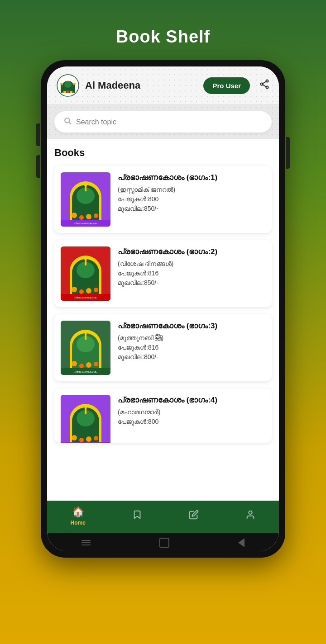  I want to click on book-card-3: പ്രഭാഷണകോശം പ്രഭാഷണകോശം (ഭാഗം:3) (മുത്തു…, so click(163, 348).